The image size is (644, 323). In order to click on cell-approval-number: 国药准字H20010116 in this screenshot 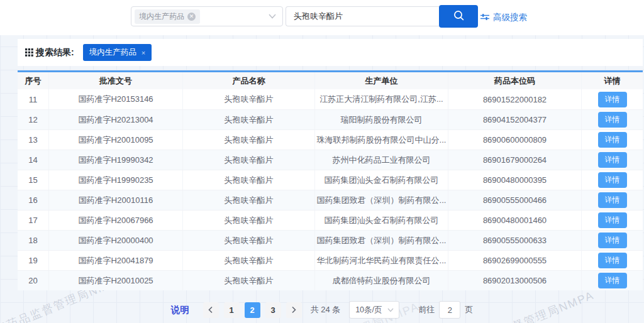, I will do `click(116, 200)`.